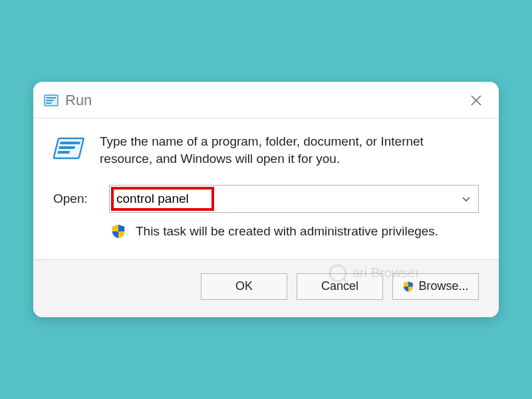 This screenshot has width=532, height=399. Describe the element at coordinates (51, 100) in the screenshot. I see `run-icon` at that location.